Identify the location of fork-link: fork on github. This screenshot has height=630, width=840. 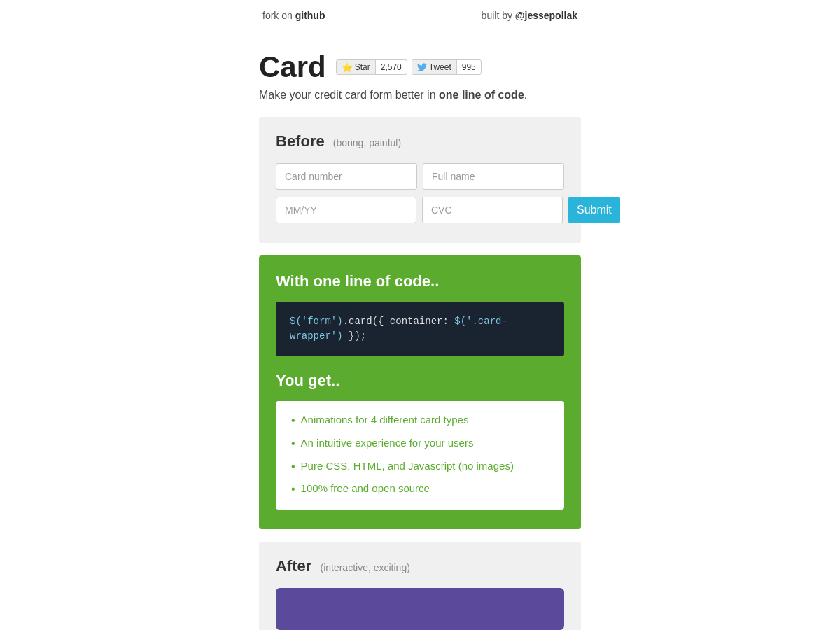
(294, 15).